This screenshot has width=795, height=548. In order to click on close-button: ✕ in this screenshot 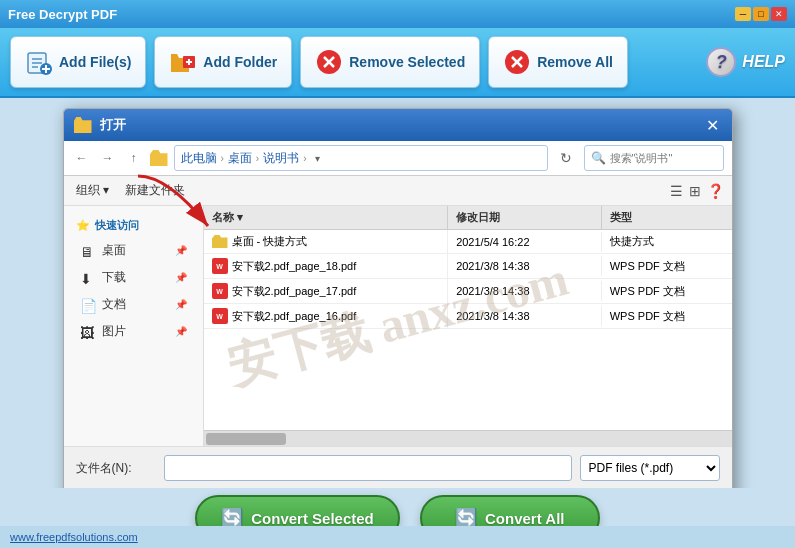, I will do `click(779, 14)`.